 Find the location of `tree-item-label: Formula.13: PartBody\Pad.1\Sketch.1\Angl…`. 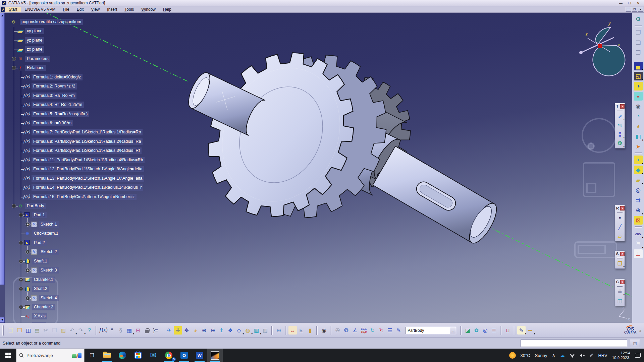

tree-item-label: Formula.13: PartBody\Pad.1\Sketch.1\Angl… is located at coordinates (88, 178).